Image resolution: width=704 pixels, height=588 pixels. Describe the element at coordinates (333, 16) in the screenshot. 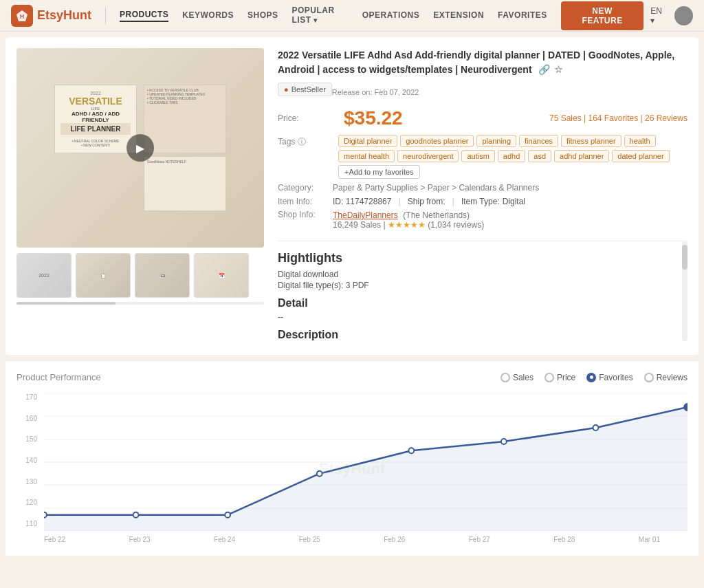

I see `nav-links: PRODUCTS KEYWORDS SHOPS POPULAR LIST OPE…` at that location.